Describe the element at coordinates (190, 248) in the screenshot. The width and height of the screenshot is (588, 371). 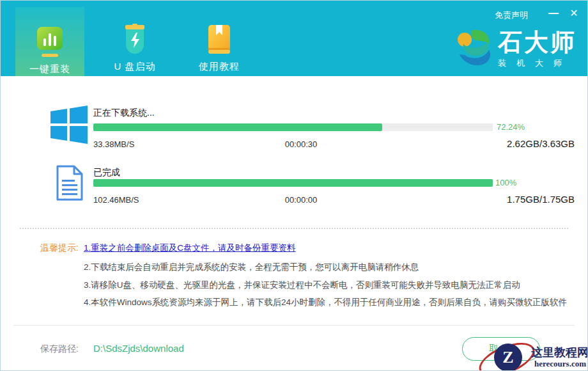
I see `tip-item-1: 1.重装之前会删除桌面及C盘文件，请及时备份重要资料` at that location.